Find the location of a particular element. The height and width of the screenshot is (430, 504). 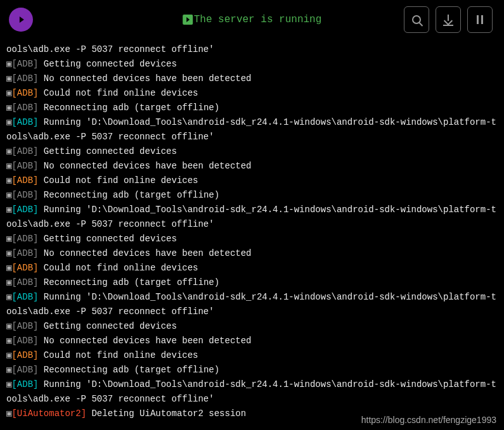

play-icon is located at coordinates (188, 20).